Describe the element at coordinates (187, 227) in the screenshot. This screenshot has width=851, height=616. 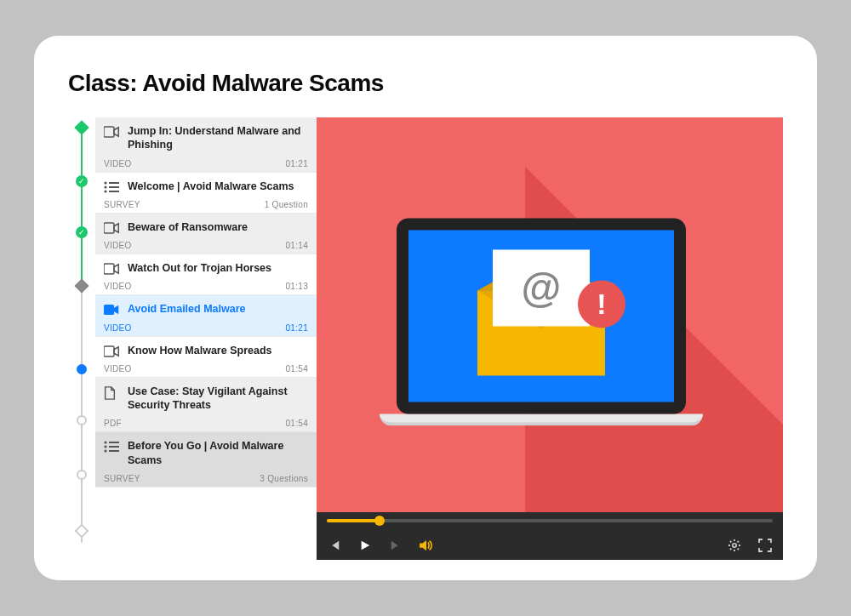
I see `lesson-title: Beware of Ransomware` at that location.